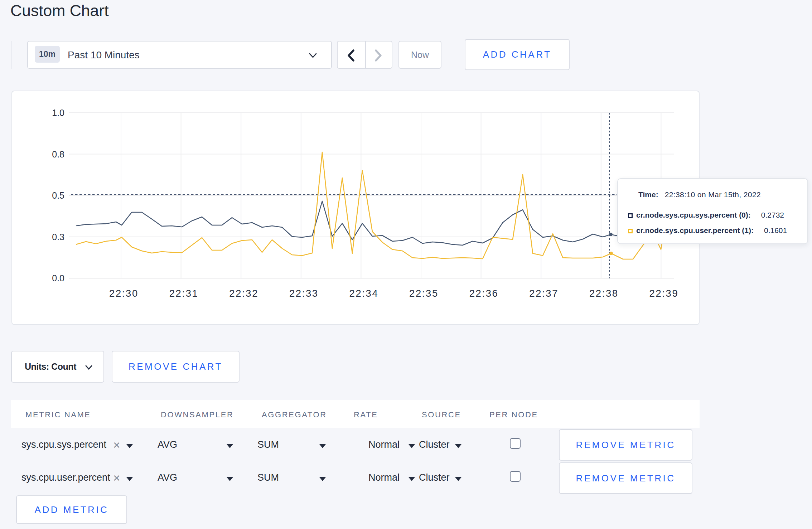 This screenshot has width=812, height=529. What do you see at coordinates (304, 293) in the screenshot?
I see `svg-text: 22:33` at bounding box center [304, 293].